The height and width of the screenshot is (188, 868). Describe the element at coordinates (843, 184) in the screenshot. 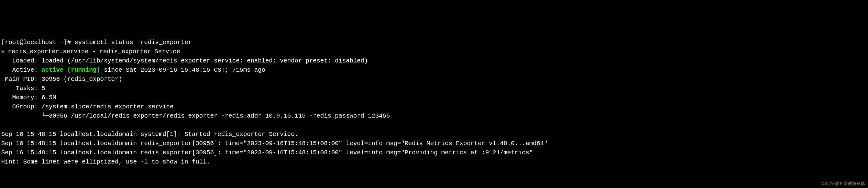

I see `watermark-text: CSDN @神奇的海马体` at that location.